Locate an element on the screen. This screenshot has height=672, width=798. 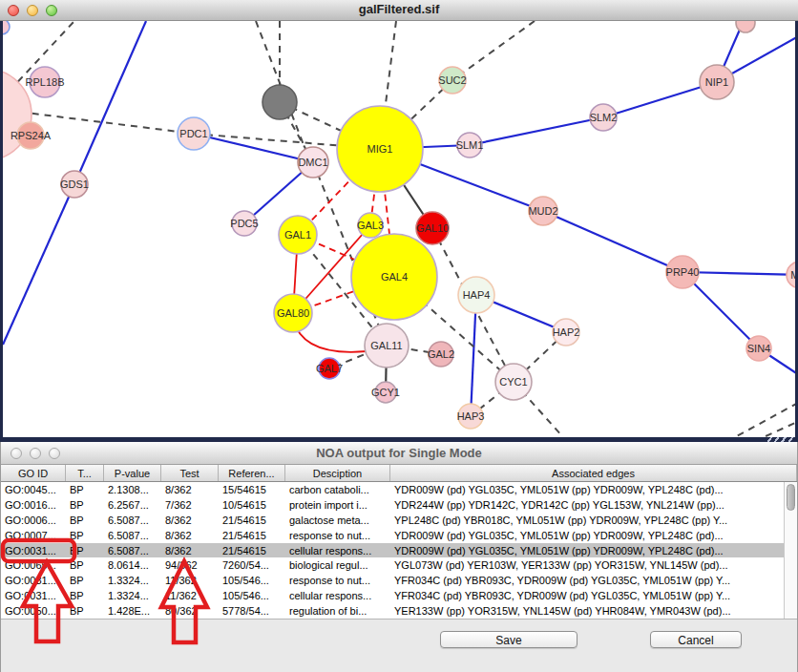
table-header: GO IDT...P-valueTestReferen...Desciption… is located at coordinates (399, 473).